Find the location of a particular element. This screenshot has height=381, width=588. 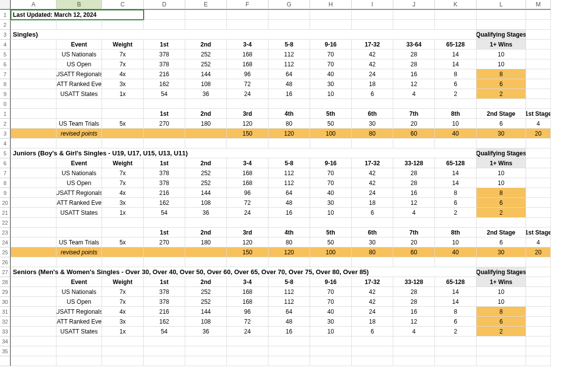

row-header: 20 is located at coordinates (5, 203).